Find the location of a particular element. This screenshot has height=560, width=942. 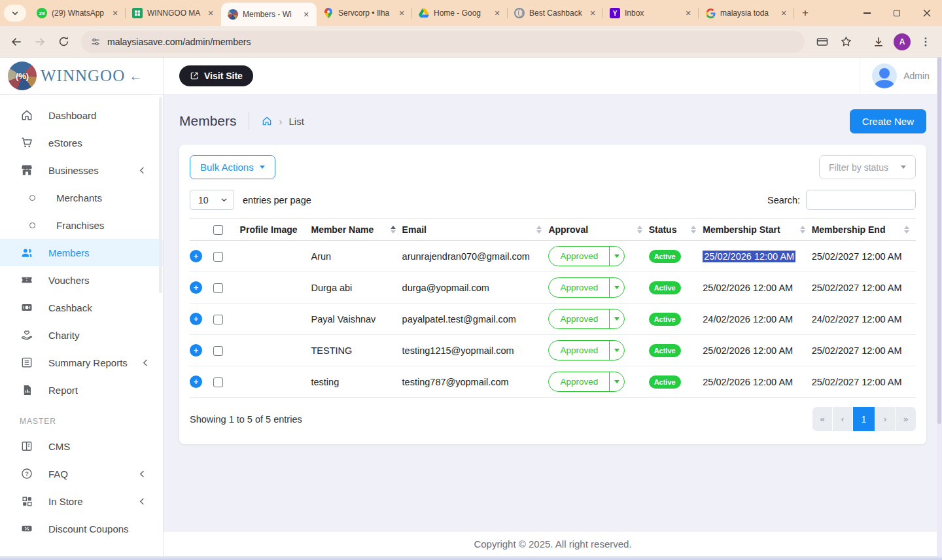

tab-whatsapp: 29 (29) WhatsApp ✕ is located at coordinates (78, 13).